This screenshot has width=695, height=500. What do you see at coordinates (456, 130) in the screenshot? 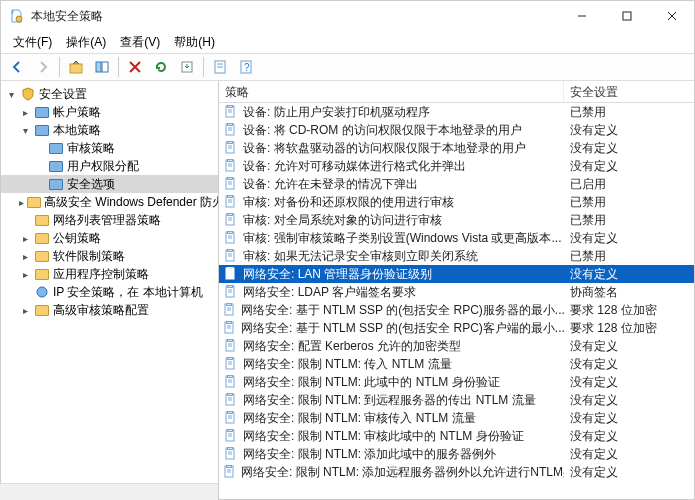
I see `policy-row: 设备: 将 CD-ROM 的访问权限仅限于本地登录的用户没有定义` at bounding box center [456, 130].